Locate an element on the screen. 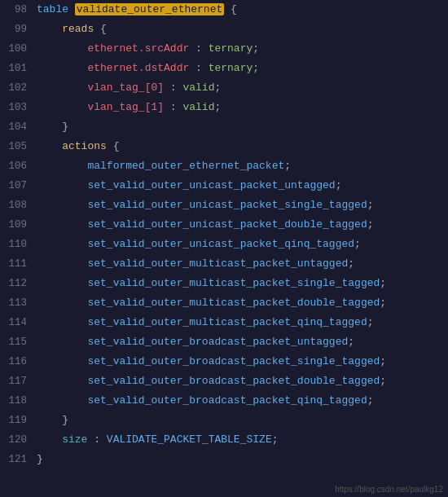  line-content: vlan_tag_[1] : valid; is located at coordinates (243, 108).